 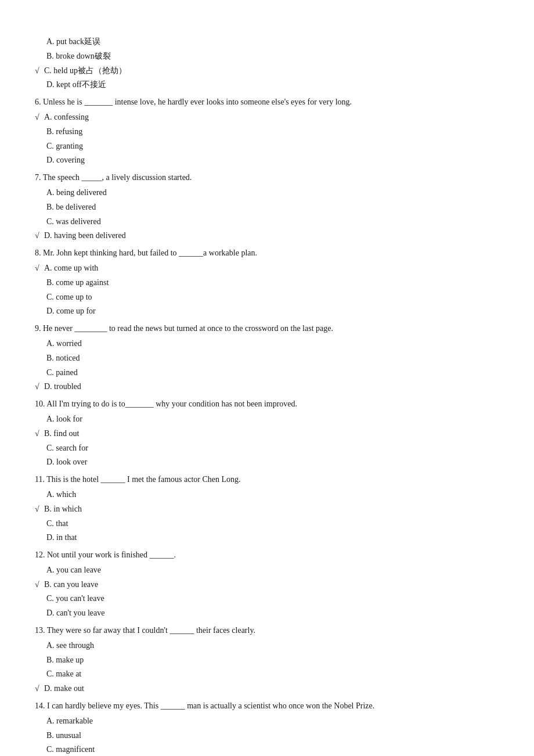 What do you see at coordinates (57, 524) in the screenshot?
I see `option-text: C. that` at bounding box center [57, 524].